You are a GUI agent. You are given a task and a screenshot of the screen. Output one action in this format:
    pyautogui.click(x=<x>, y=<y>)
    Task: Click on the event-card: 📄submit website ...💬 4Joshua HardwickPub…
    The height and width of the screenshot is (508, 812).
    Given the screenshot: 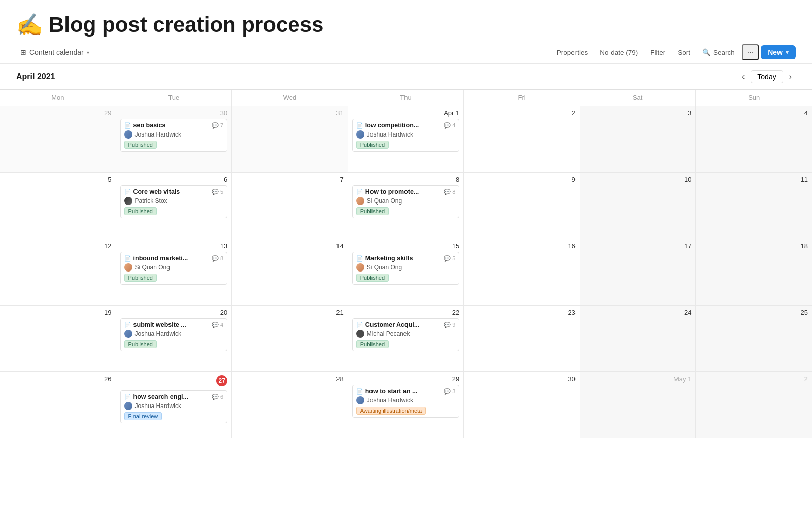 What is the action you would take?
    pyautogui.click(x=174, y=335)
    